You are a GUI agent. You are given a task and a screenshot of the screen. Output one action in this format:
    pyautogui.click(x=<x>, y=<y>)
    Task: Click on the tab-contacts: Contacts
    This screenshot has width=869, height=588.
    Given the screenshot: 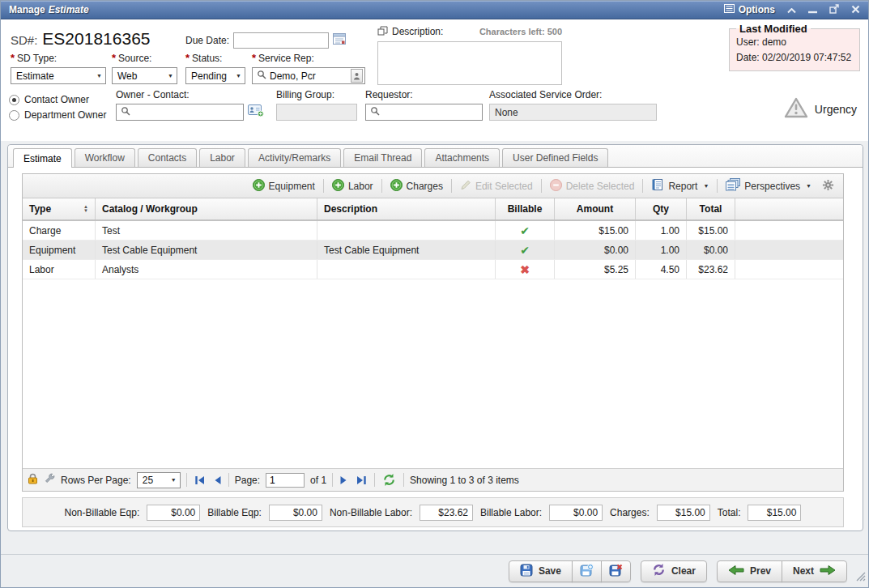 What is the action you would take?
    pyautogui.click(x=167, y=157)
    